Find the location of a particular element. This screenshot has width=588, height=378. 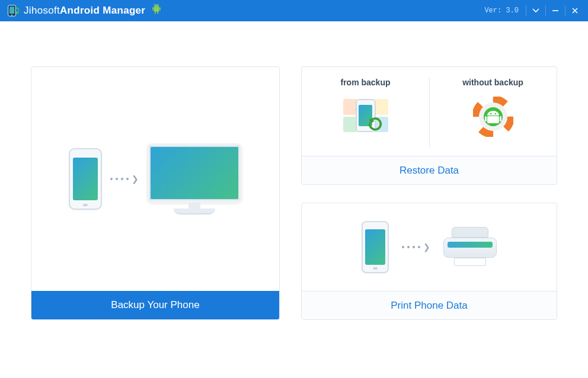

monitor-icon is located at coordinates (194, 179).